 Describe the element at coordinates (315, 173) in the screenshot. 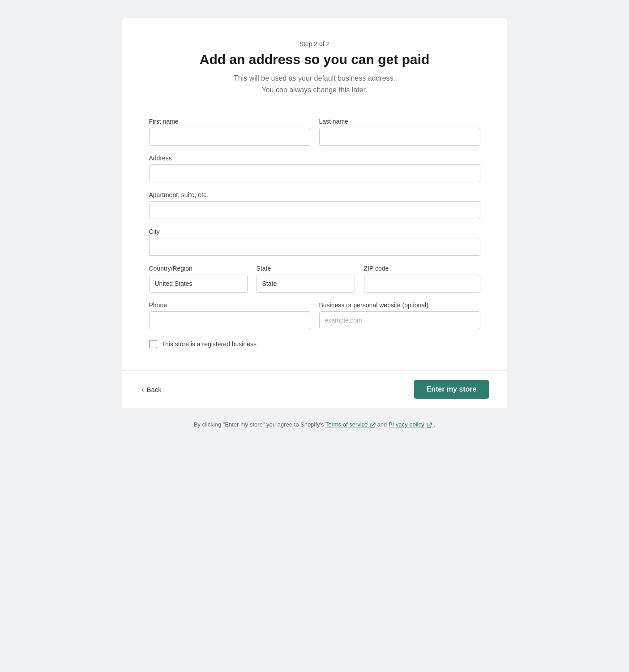

I see `address-input` at that location.